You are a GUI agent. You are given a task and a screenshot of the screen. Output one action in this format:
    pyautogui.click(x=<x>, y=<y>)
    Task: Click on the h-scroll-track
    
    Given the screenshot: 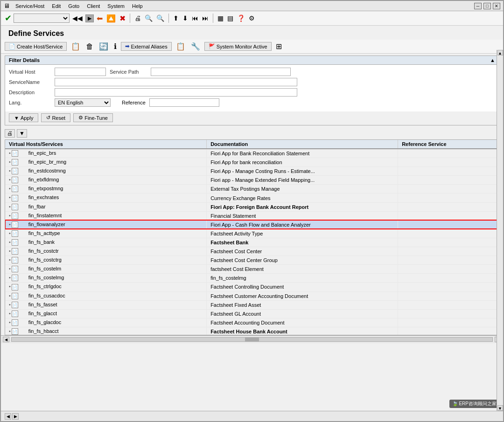 What is the action you would take?
    pyautogui.click(x=252, y=339)
    